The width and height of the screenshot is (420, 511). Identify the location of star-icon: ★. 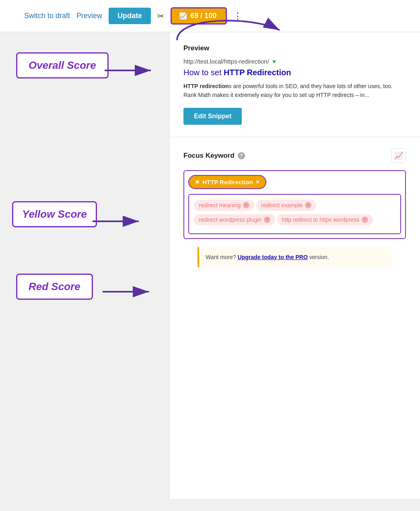
(197, 182).